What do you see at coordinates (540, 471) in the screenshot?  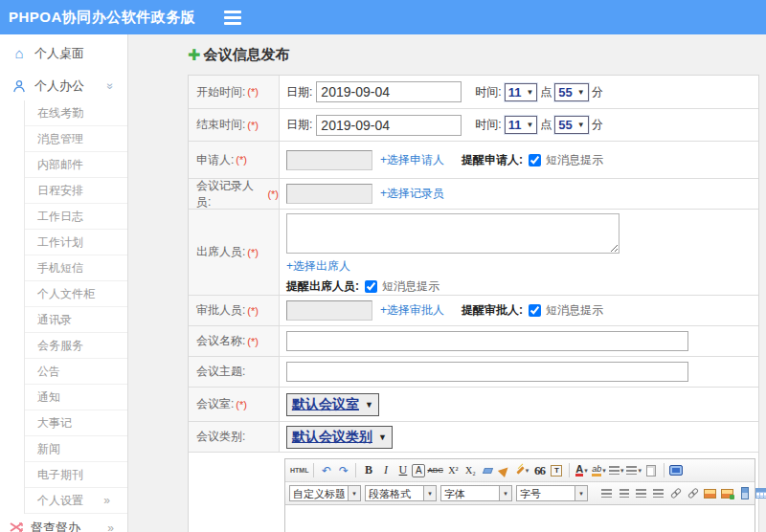 I see `blockquote-button: 66` at bounding box center [540, 471].